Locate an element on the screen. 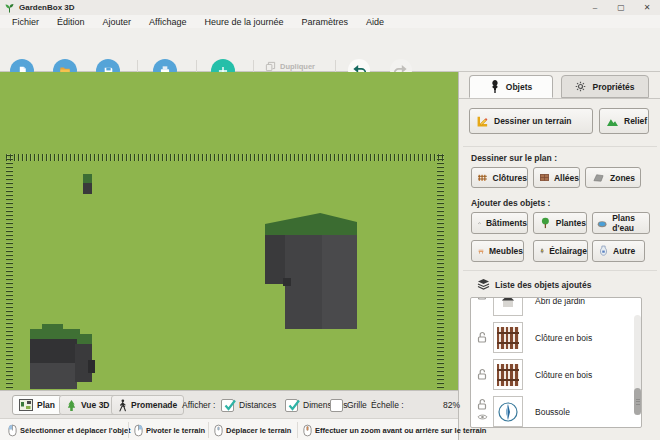 This screenshot has height=440, width=660. list-item-compass: Boussole is located at coordinates (556, 410).